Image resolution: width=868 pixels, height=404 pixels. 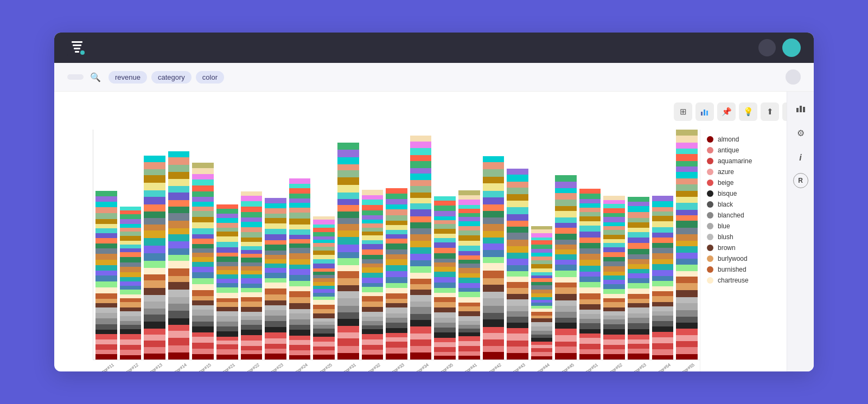 I want to click on toolbar-share-btn: ⬆, so click(x=770, y=112).